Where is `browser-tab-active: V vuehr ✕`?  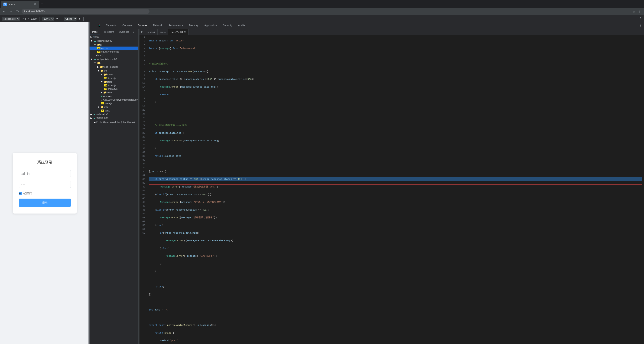
browser-tab-active: V vuehr ✕ is located at coordinates (20, 4).